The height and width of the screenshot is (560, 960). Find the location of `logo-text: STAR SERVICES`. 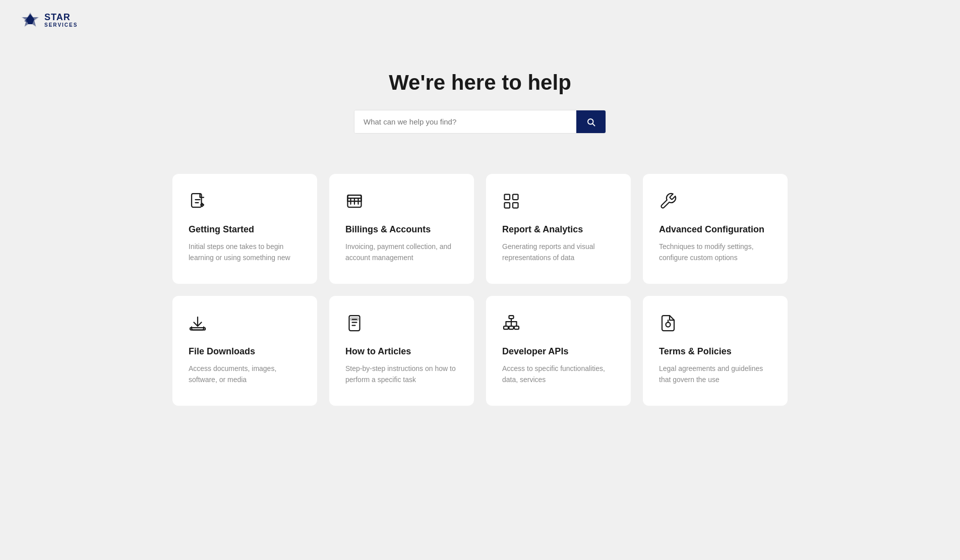

logo-text: STAR SERVICES is located at coordinates (61, 20).